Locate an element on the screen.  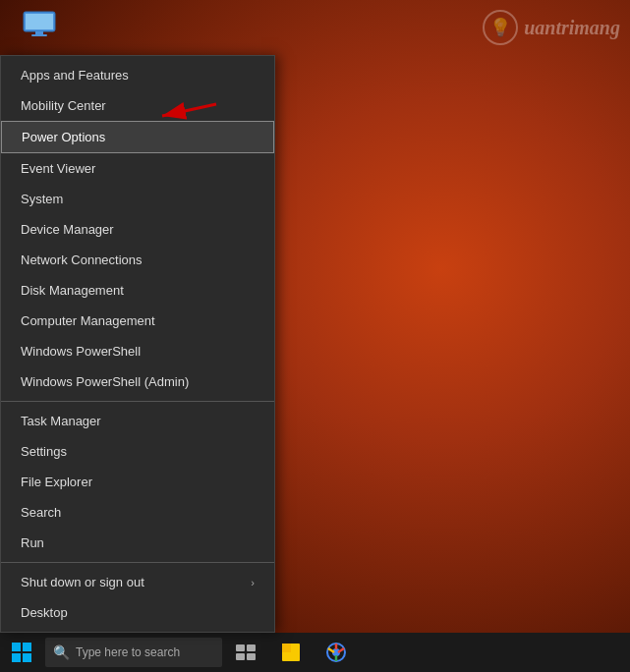
menu-item-label-desktop: Desktop is located at coordinates (44, 613).